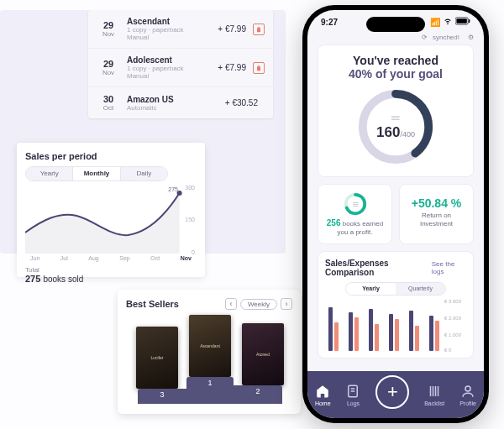 This screenshot has height=429, width=504. Describe the element at coordinates (396, 289) in the screenshot. I see `period-segmented-control: Yearly Quarterly` at that location.